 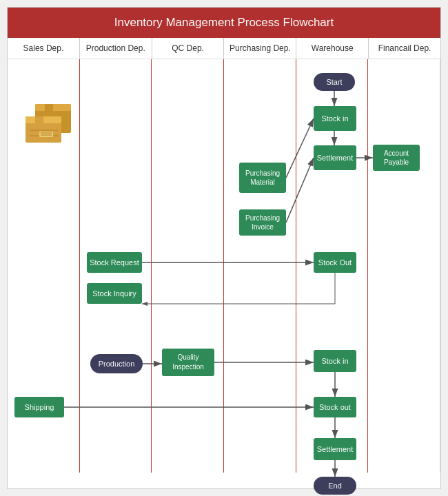 What do you see at coordinates (261, 48) in the screenshot?
I see `lane-header-purchasing: Purchasing Dep.` at bounding box center [261, 48].